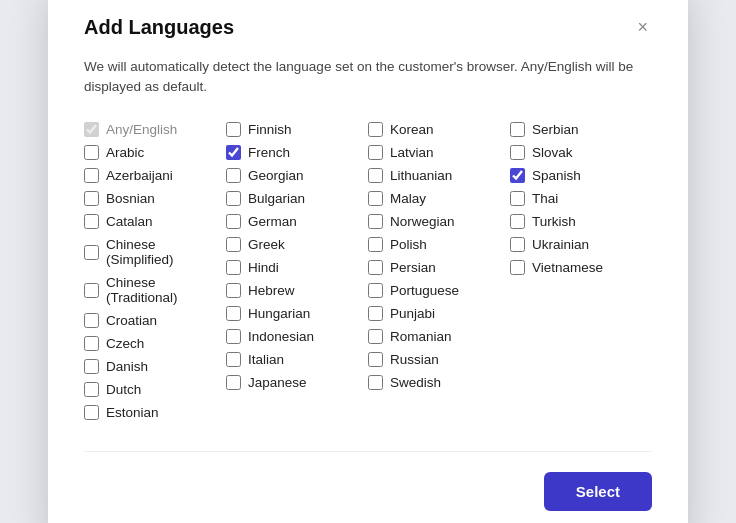  What do you see at coordinates (598, 492) in the screenshot?
I see `select-button: Select` at bounding box center [598, 492].